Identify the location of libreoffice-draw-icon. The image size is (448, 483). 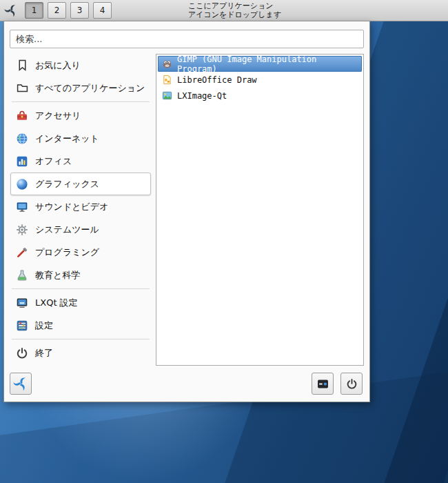
(167, 80).